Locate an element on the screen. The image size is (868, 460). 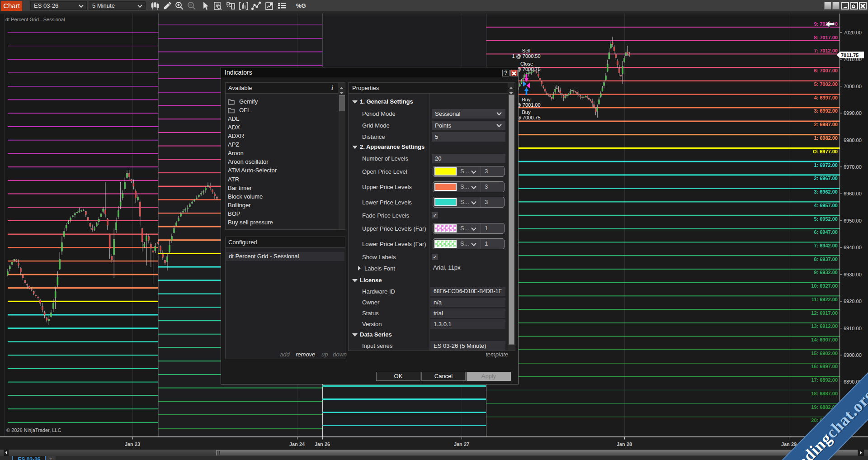
svg-text: 2: 6967.00 is located at coordinates (826, 178).